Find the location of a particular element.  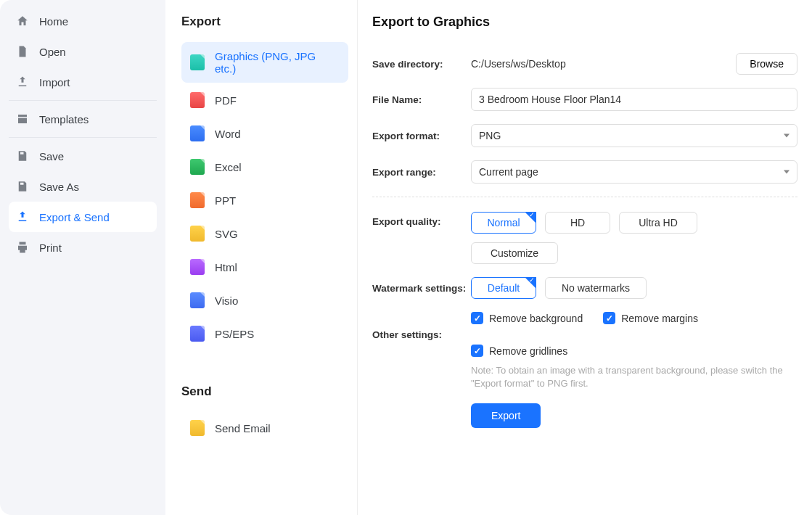

import-icon is located at coordinates (22, 82).